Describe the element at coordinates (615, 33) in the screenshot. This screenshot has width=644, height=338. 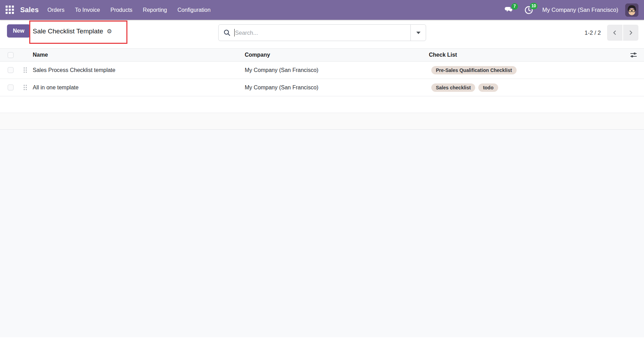
I see `chevron-left-icon` at that location.